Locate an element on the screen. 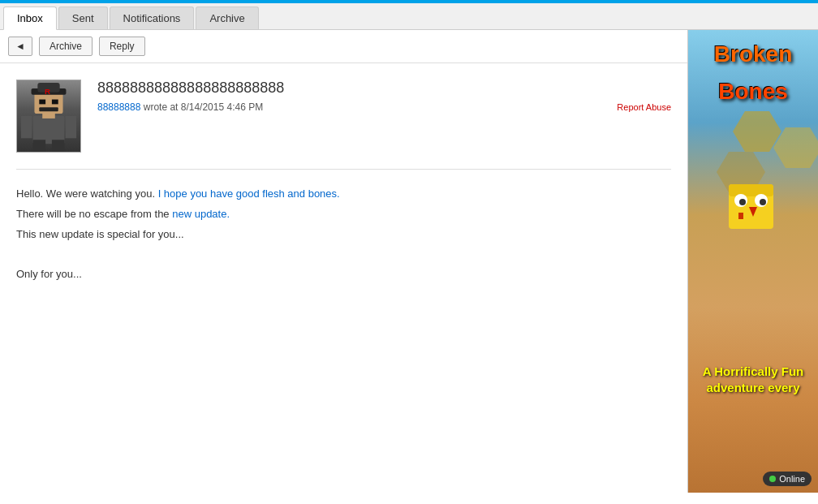 This screenshot has width=818, height=504. reply-button: Reply is located at coordinates (122, 46).